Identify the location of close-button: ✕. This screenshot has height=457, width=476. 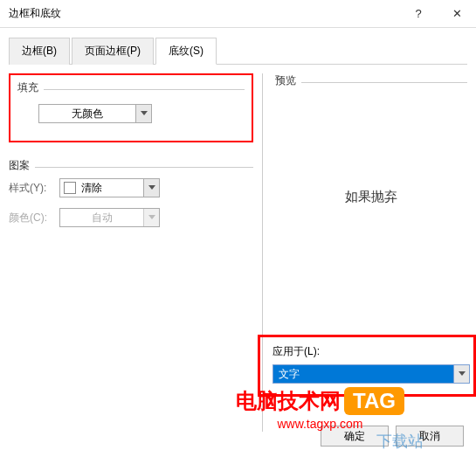
(457, 14).